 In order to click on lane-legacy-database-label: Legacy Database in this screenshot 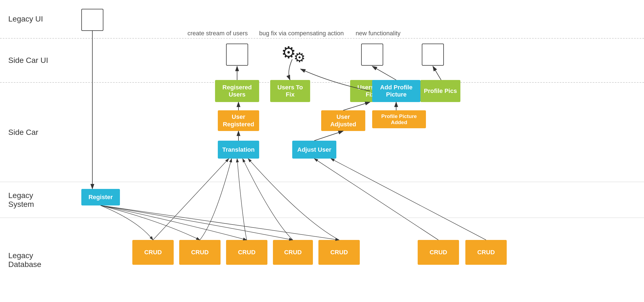, I will do `click(30, 260)`.